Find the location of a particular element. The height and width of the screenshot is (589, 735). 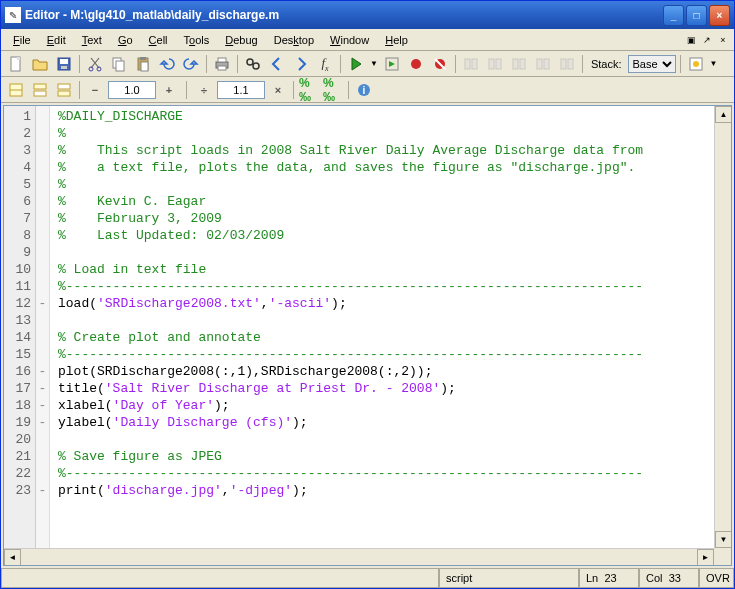

new-file-button is located at coordinates (16, 64).